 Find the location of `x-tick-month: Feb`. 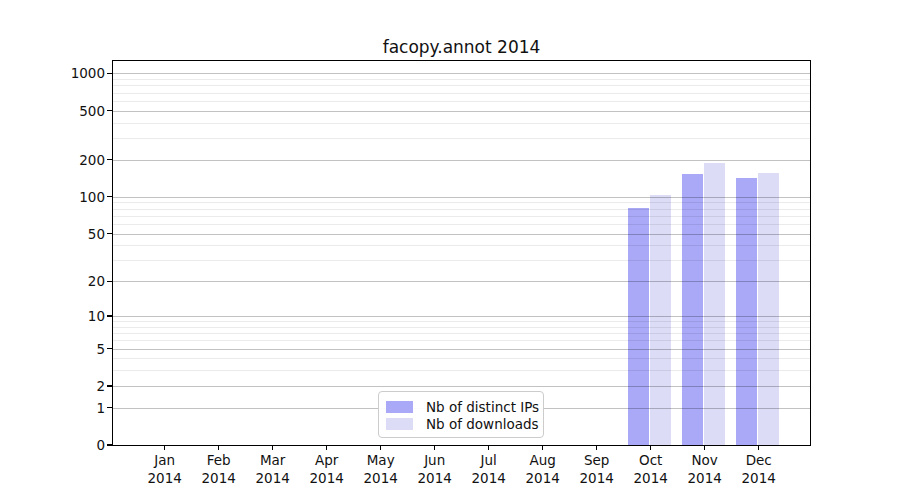

x-tick-month: Feb is located at coordinates (219, 461).